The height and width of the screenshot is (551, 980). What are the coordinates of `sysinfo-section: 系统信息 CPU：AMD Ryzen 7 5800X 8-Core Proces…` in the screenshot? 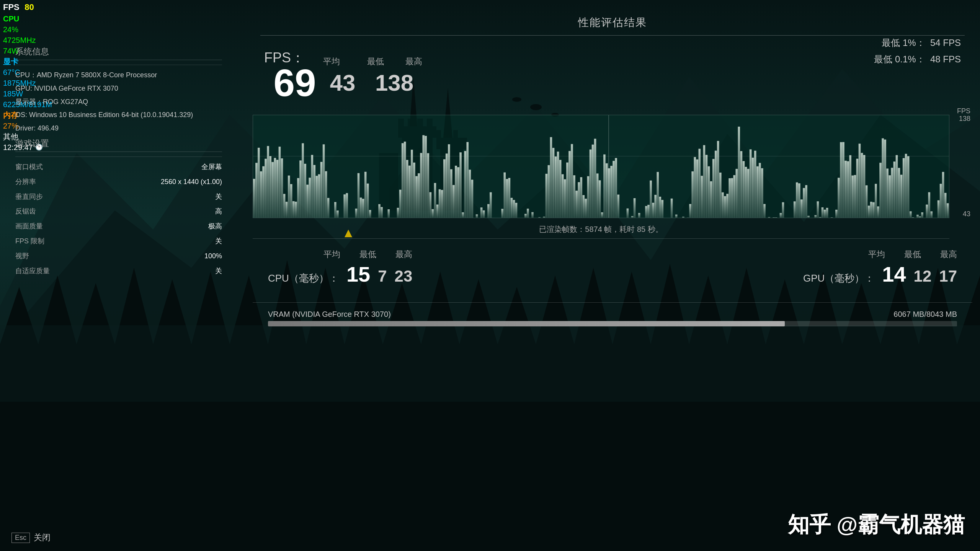 It's located at (119, 91).